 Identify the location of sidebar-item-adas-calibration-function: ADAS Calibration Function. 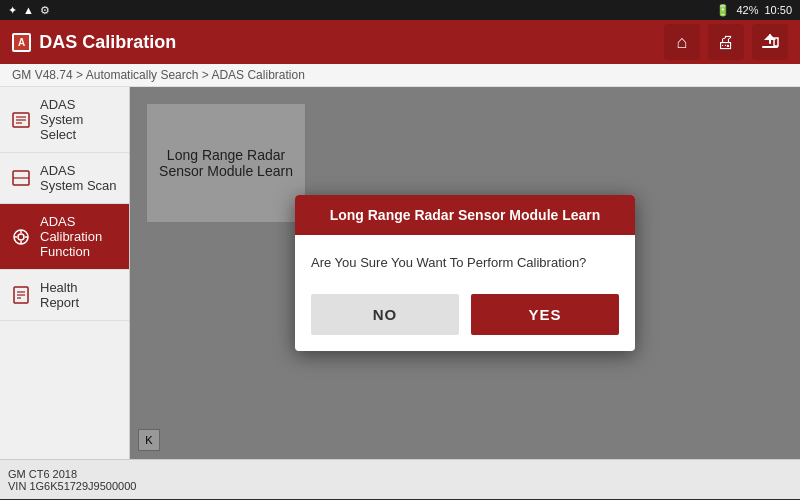
(64, 237).